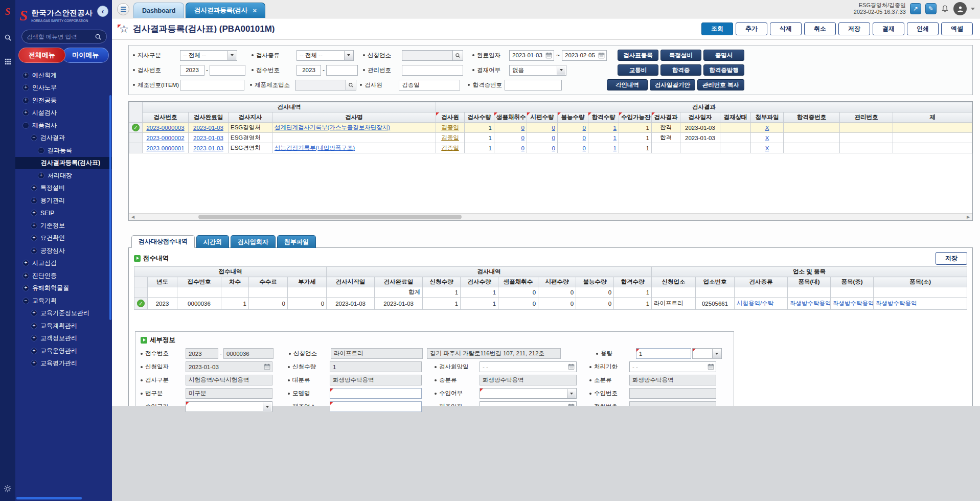  Describe the element at coordinates (923, 29) in the screenshot. I see `print-button: 인쇄` at that location.